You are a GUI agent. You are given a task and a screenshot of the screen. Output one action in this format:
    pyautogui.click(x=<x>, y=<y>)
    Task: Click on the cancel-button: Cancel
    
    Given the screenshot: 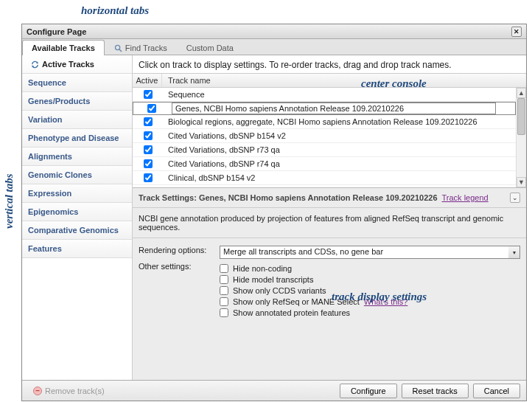 What is the action you would take?
    pyautogui.click(x=497, y=391)
    